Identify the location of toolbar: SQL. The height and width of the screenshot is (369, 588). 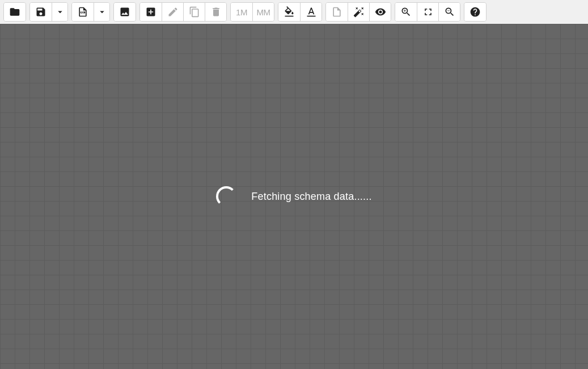
(294, 12).